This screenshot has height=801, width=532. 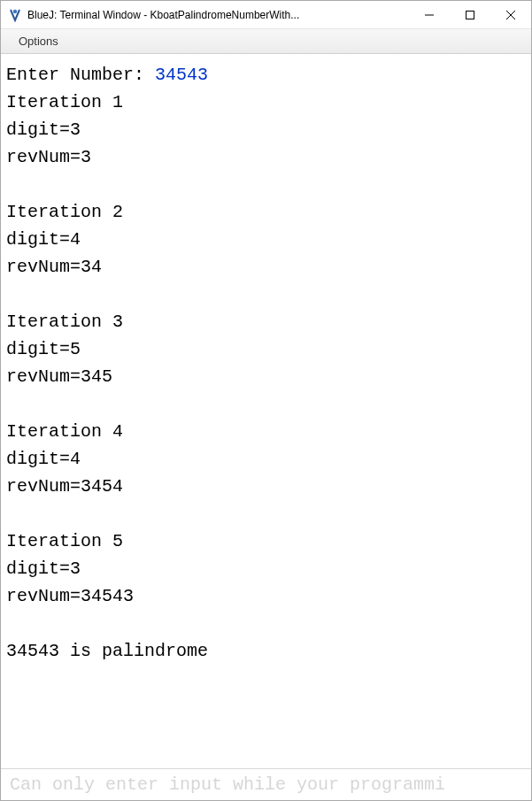 I want to click on maximize-button, so click(x=470, y=14).